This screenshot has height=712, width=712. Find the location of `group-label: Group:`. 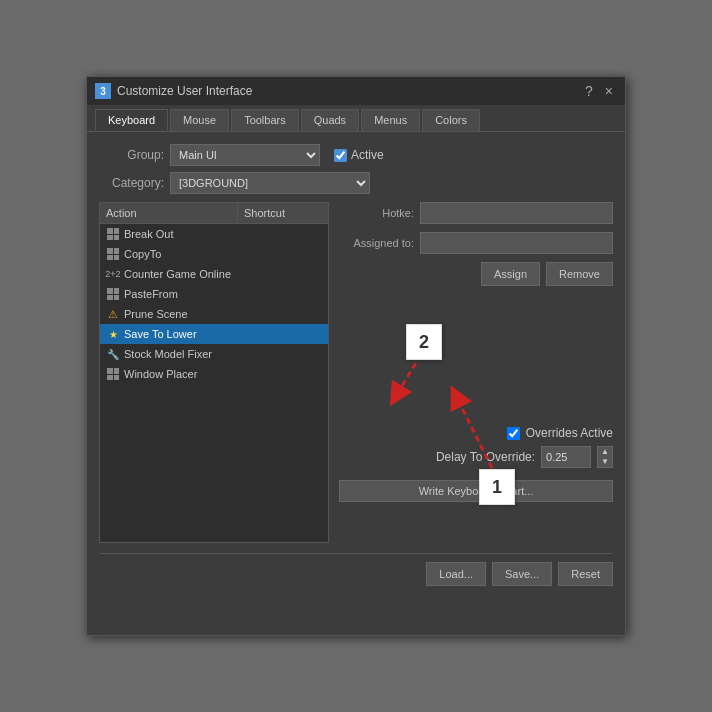

group-label: Group: is located at coordinates (132, 155).